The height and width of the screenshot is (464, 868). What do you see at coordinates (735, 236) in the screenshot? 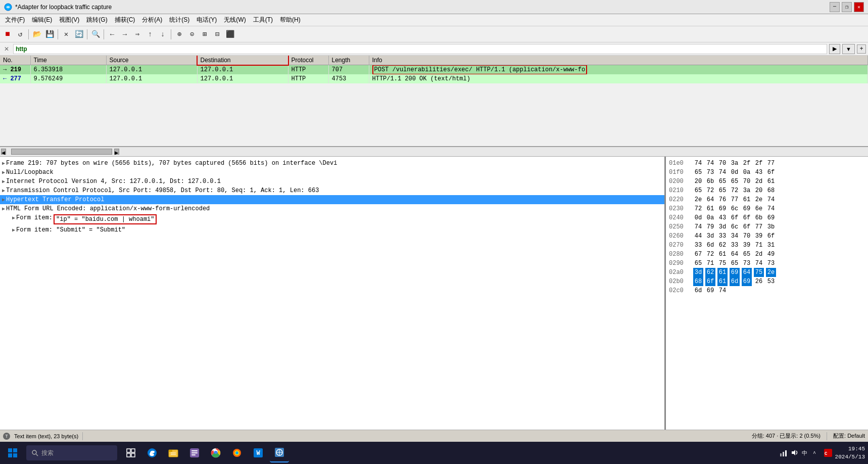
I see `hex-byte: 34` at bounding box center [735, 236].